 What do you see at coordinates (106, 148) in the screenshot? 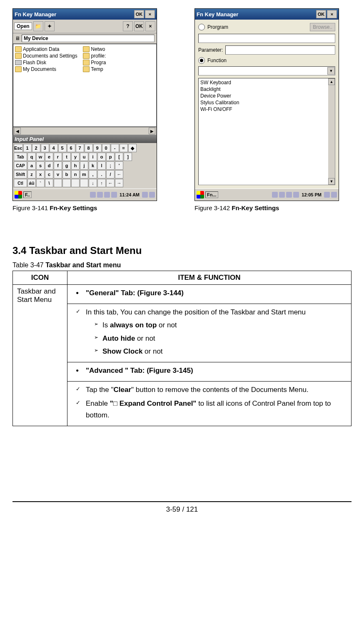
I see `keyboard-key: 0` at bounding box center [106, 148].